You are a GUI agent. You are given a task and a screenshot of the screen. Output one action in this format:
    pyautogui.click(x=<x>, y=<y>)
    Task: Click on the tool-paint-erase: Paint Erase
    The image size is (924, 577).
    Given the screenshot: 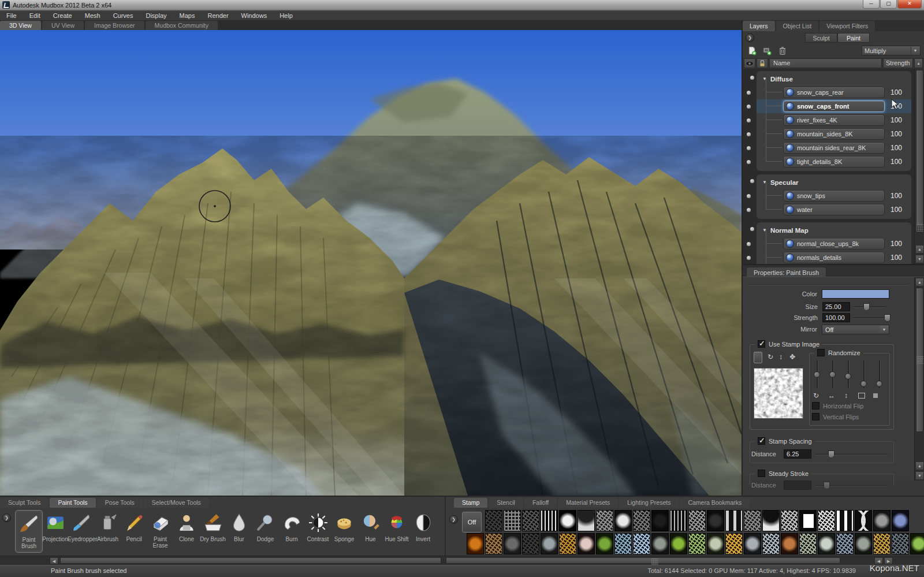 What is the action you would take?
    pyautogui.click(x=161, y=531)
    